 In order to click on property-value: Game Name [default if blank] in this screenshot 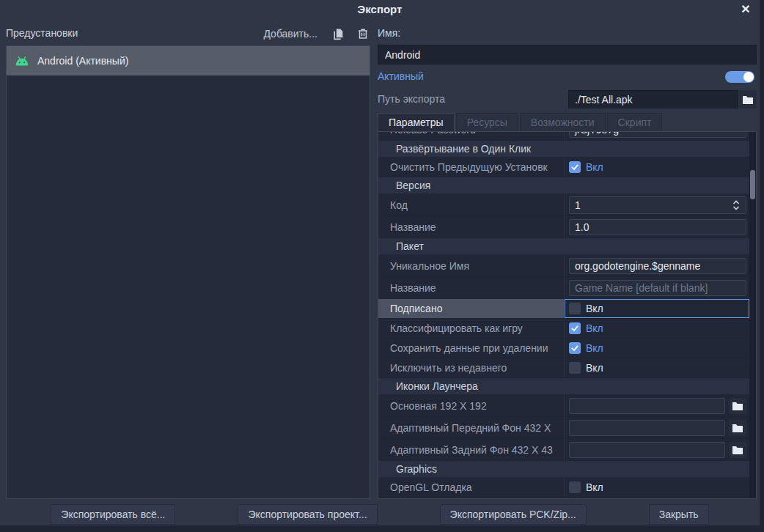, I will do `click(657, 287)`.